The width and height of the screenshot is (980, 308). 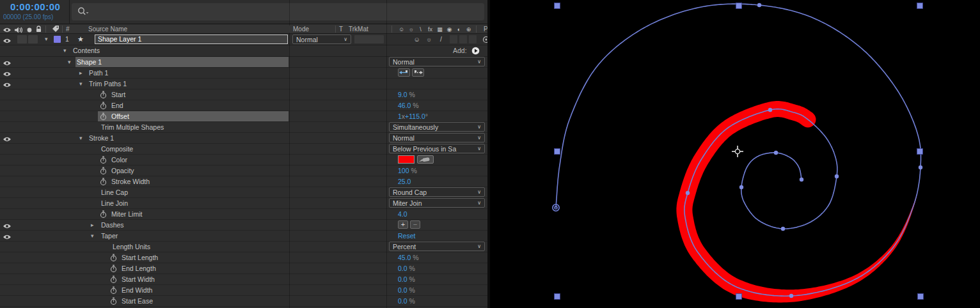 What do you see at coordinates (437, 148) in the screenshot?
I see `value-dropdown: Below Previous in Sa∨` at bounding box center [437, 148].